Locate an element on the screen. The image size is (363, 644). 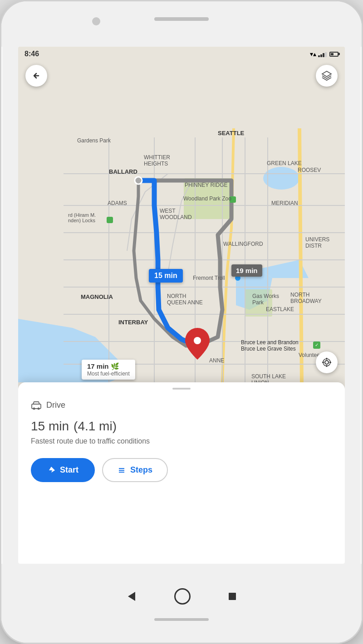
speaker is located at coordinates (182, 19).